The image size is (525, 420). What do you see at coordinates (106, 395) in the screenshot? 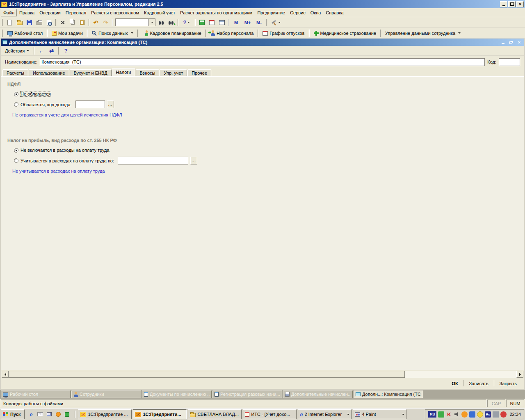
I see `window-tab-employees: Сотрудники` at bounding box center [106, 395].